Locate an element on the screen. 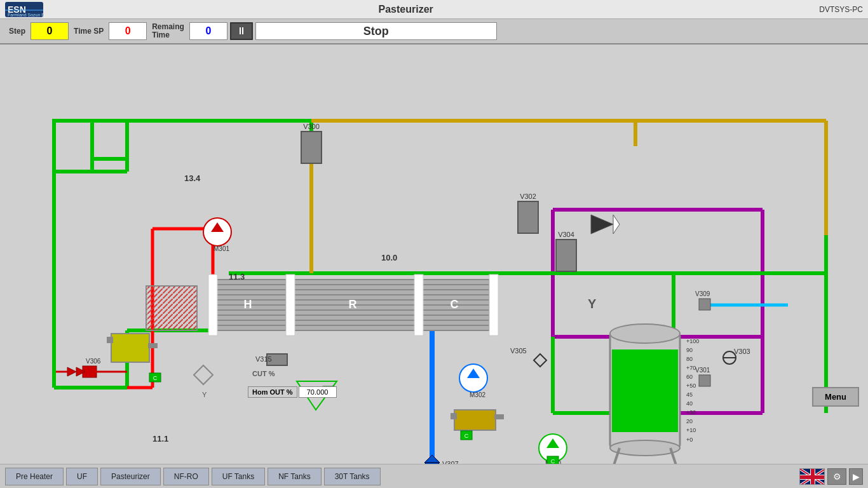 The width and height of the screenshot is (868, 488). svg-text: V305 is located at coordinates (519, 351).